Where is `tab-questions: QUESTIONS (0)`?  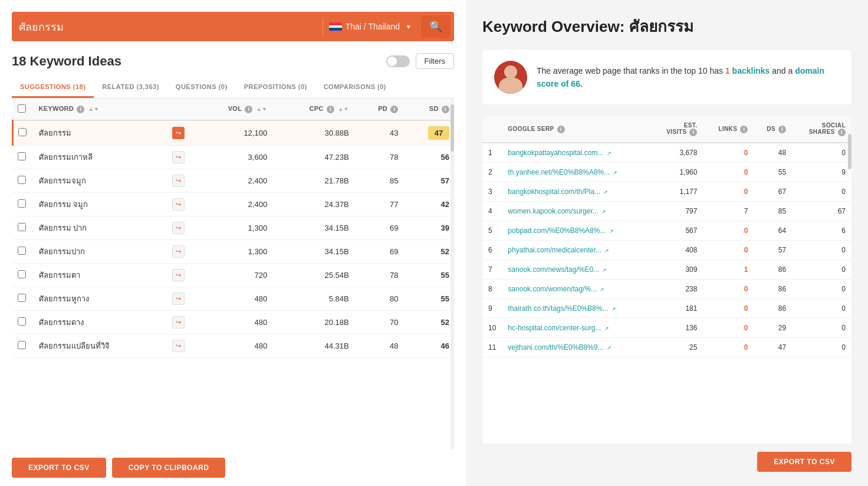
tab-questions: QUESTIONS (0) is located at coordinates (202, 88).